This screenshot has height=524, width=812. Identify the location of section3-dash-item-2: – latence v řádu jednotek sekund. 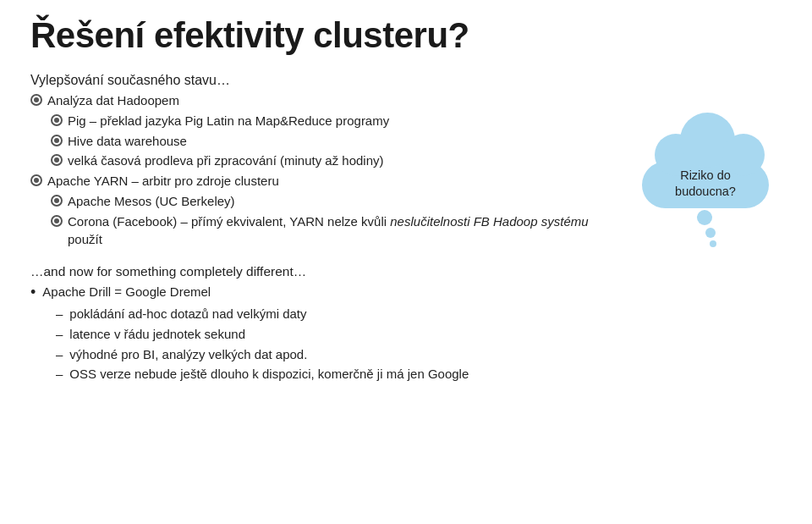
(334, 334).